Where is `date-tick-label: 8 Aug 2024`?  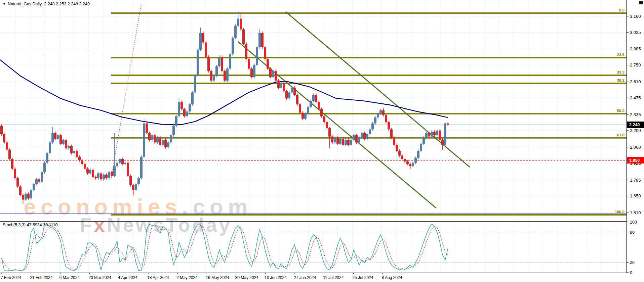 date-tick-label: 8 Aug 2024 is located at coordinates (392, 278).